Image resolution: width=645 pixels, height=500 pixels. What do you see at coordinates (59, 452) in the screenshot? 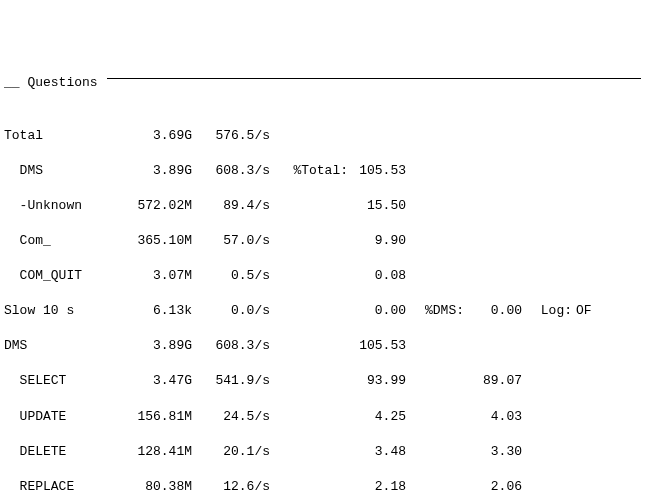
I see `label-delete: DELETE` at bounding box center [59, 452].